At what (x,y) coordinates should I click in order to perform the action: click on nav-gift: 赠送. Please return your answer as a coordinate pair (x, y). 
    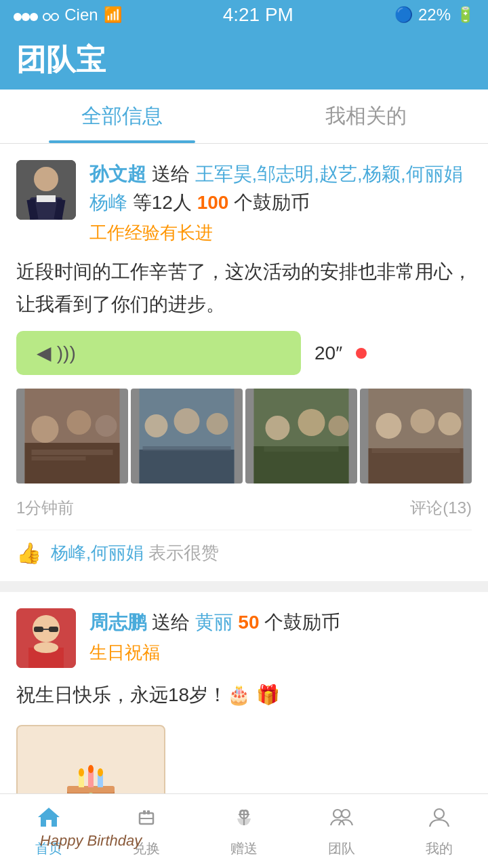
    Looking at the image, I should click on (244, 831).